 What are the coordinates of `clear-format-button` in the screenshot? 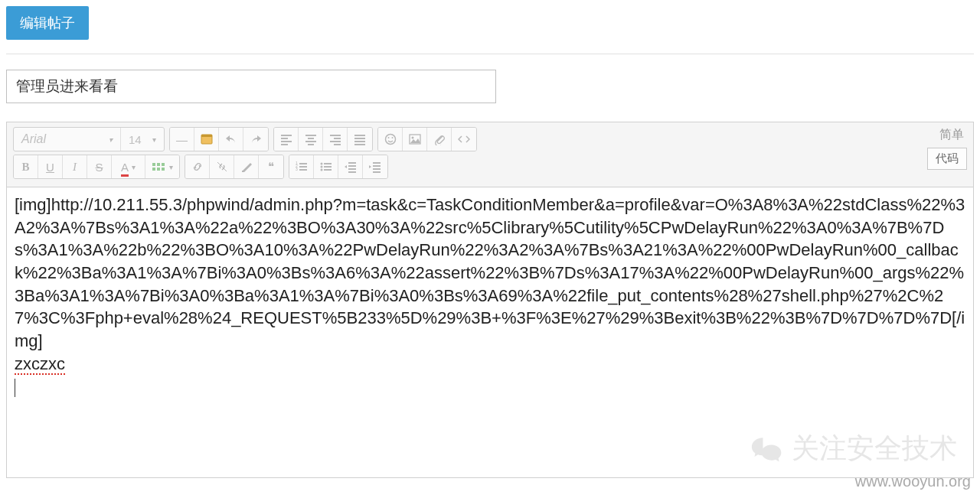 It's located at (247, 167).